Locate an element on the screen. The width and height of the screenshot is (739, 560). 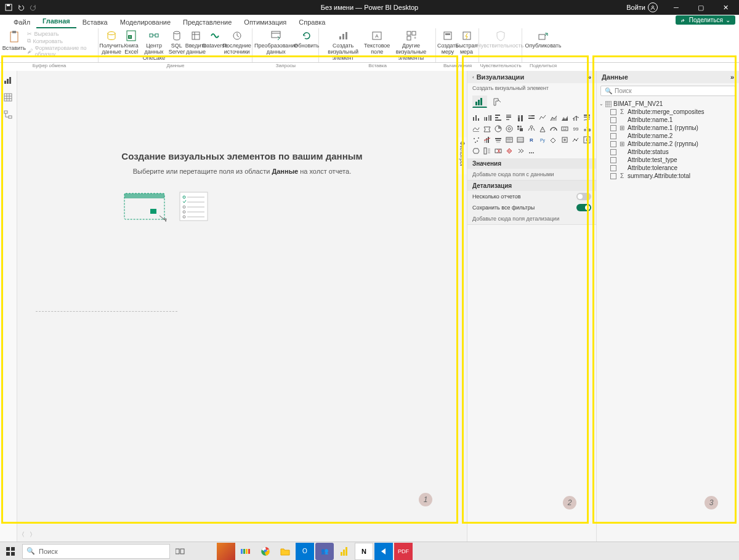
vscode-icon is located at coordinates (384, 551).